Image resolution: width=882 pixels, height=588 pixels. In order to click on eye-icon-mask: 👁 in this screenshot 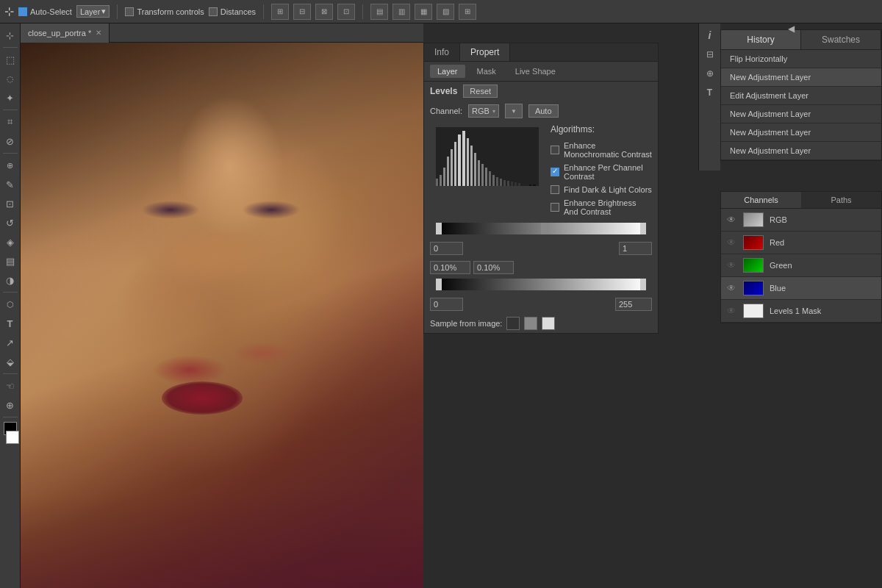, I will do `click(731, 311)`.